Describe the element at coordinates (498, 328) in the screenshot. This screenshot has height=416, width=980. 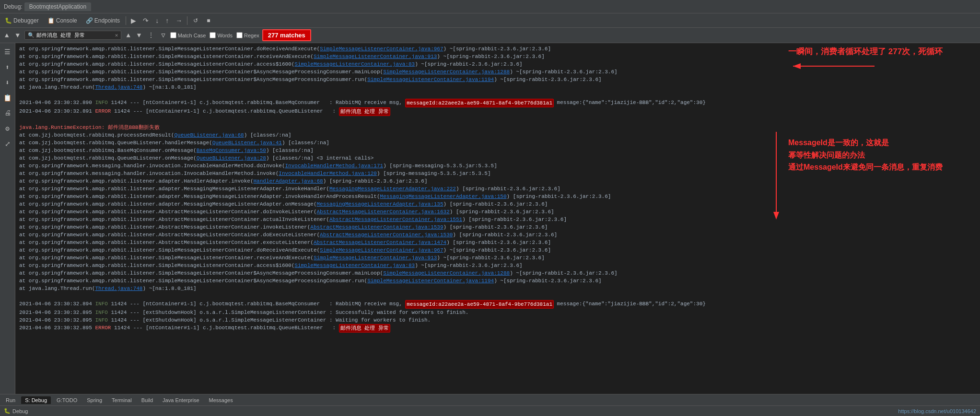
I see `error-line-2: 2021-04-06 23:30:32.895 ERROR 11424 --- …` at that location.